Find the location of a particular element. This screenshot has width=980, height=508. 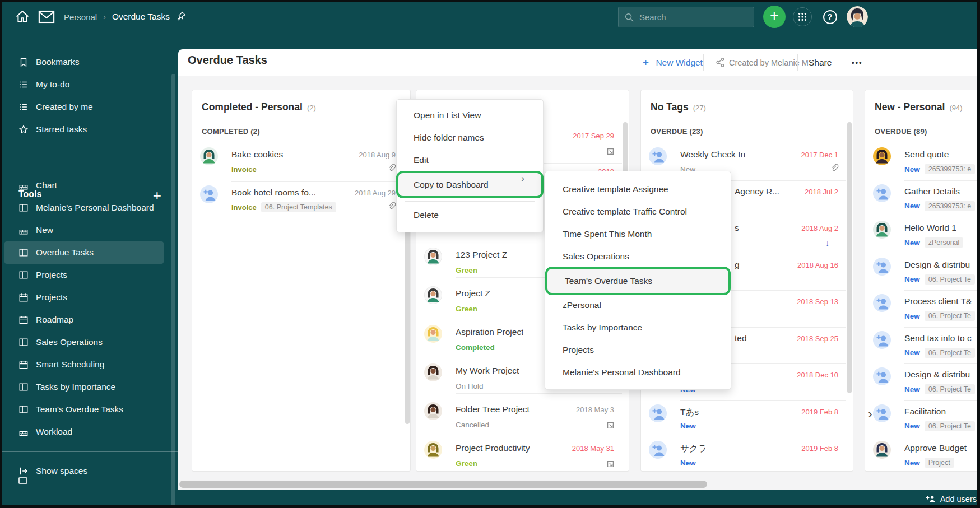

attachment-icon is located at coordinates (392, 168).